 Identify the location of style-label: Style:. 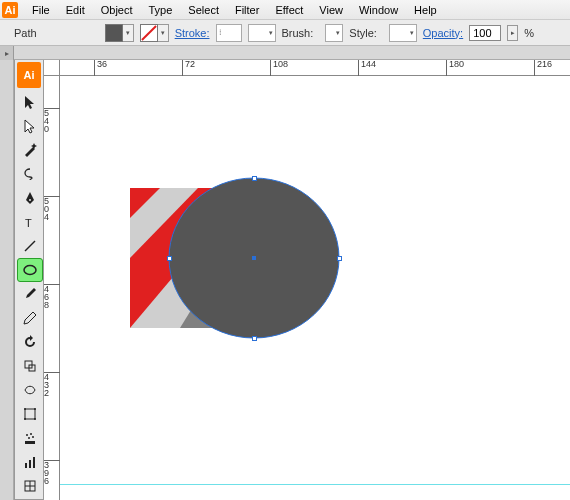
(363, 33).